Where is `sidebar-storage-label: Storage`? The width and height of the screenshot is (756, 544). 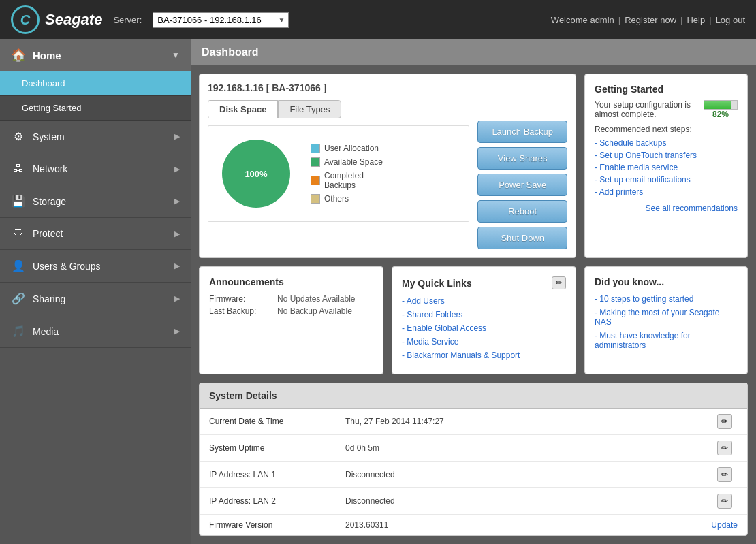
sidebar-storage-label: Storage is located at coordinates (104, 202).